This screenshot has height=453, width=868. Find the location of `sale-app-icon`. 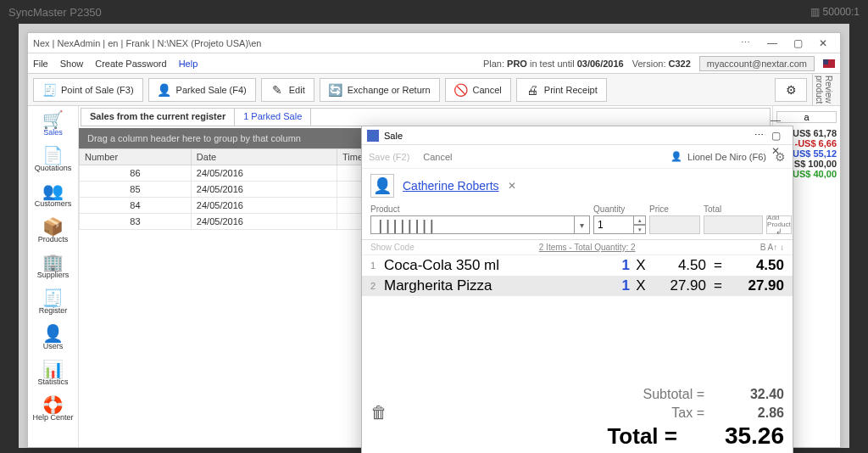

sale-app-icon is located at coordinates (373, 136).